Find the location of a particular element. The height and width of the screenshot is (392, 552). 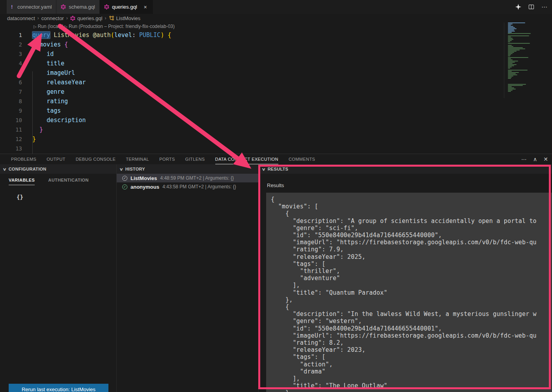

panel-tab-comments: COMMENTS is located at coordinates (302, 159).